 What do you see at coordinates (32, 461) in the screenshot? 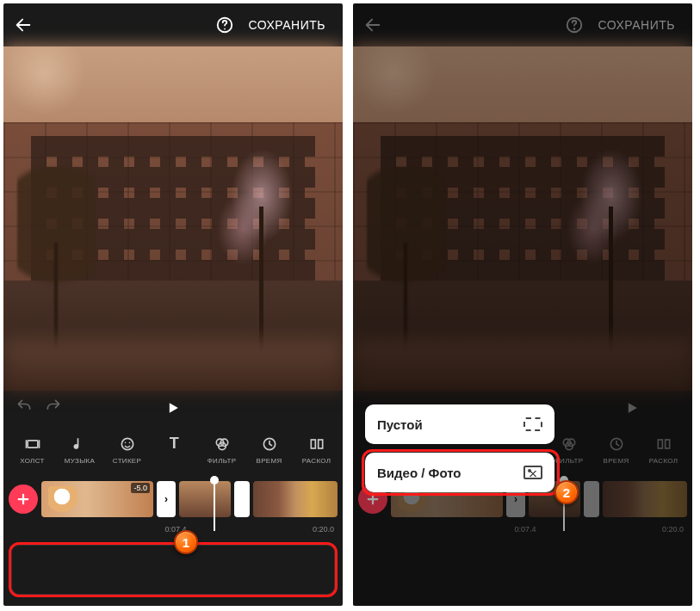
I see `tool-label: ХОЛСТ` at bounding box center [32, 461].